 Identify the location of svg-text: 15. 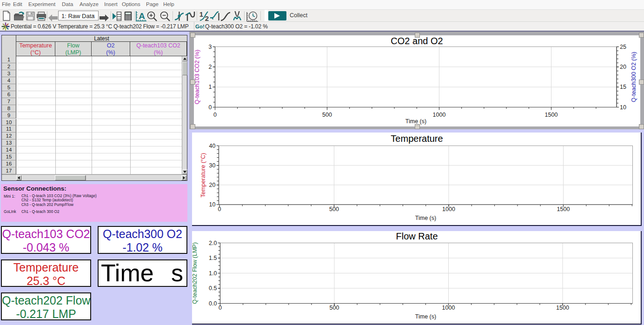
(623, 87).